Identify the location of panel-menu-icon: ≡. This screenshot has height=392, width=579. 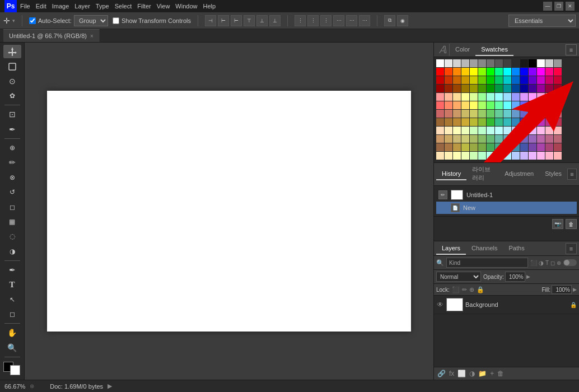
(571, 50).